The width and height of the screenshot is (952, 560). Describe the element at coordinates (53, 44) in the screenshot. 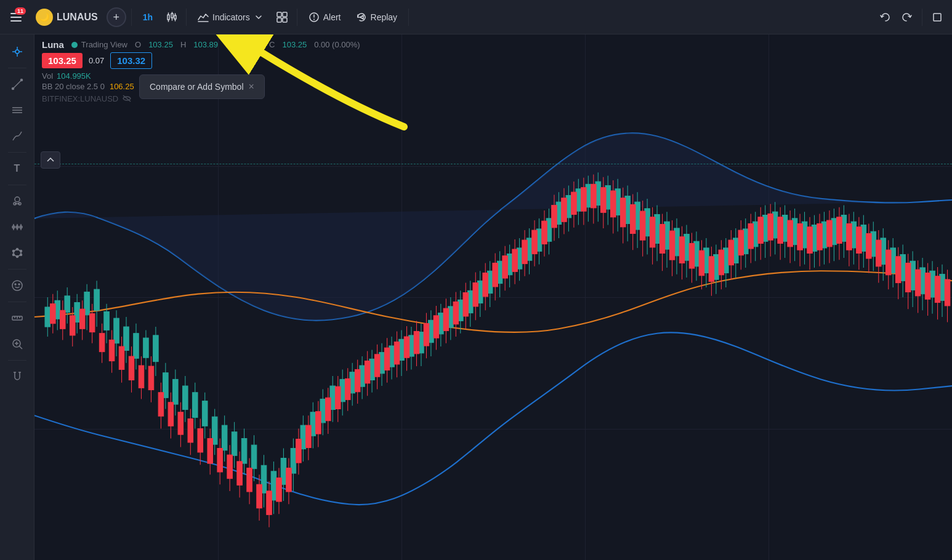

I see `chart-symbol-name: Luna` at that location.